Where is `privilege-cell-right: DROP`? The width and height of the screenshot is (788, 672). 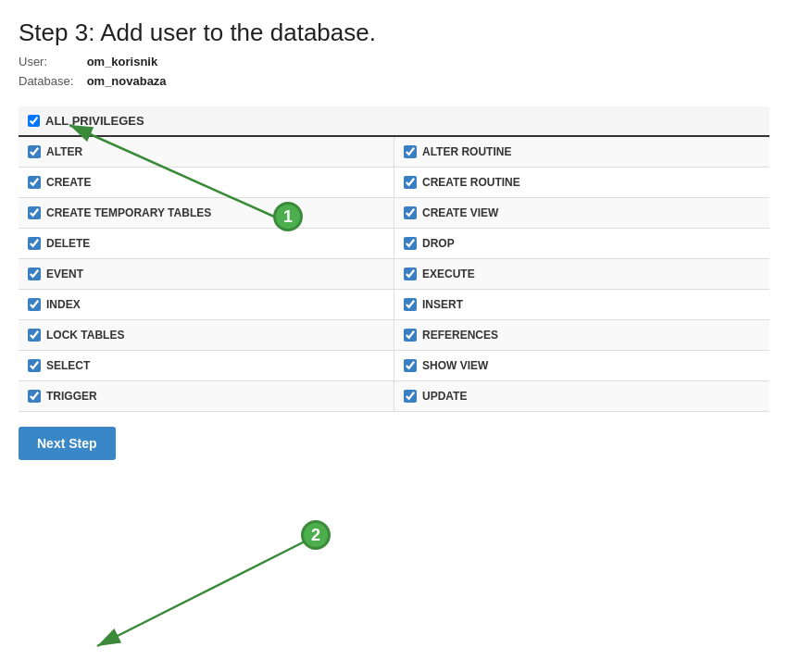
privilege-cell-right: DROP is located at coordinates (582, 243).